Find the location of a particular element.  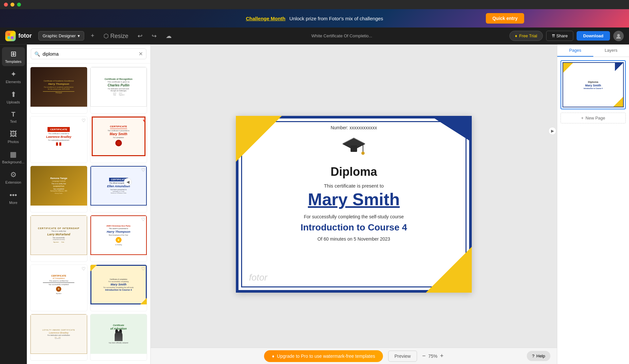

help-button: ? Help is located at coordinates (539, 356).